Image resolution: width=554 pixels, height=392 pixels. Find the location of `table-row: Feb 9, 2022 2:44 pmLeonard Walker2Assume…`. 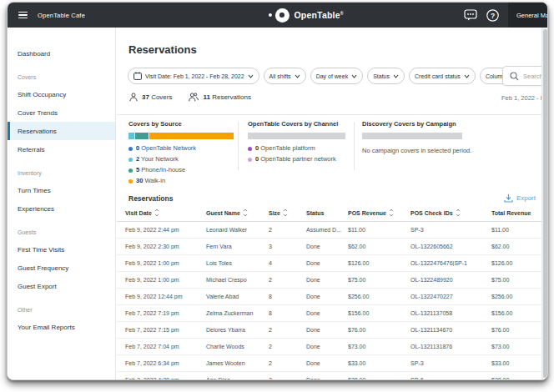

table-row: Feb 9, 2022 2:44 pmLeonard Walker2Assume… is located at coordinates (332, 230).